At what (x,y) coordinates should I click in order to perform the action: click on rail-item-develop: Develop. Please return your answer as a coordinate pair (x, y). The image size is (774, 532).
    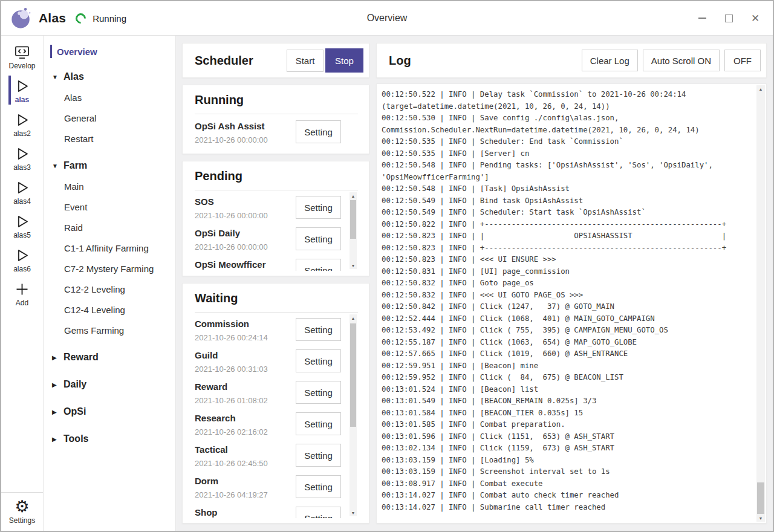
    Looking at the image, I should click on (22, 56).